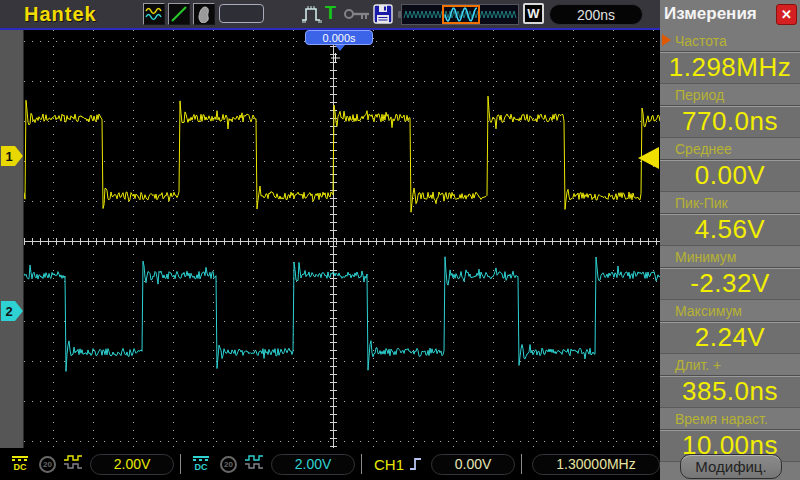 This screenshot has height=480, width=800. Describe the element at coordinates (12, 156) in the screenshot. I see `ch1-position-marker: 1` at that location.